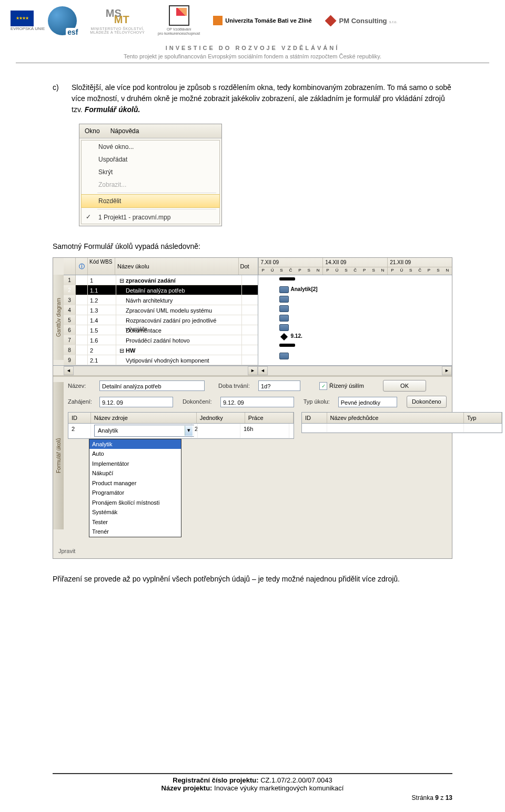 This screenshot has width=505, height=812. Describe the element at coordinates (144, 430) in the screenshot. I see `resource-combo: Analytik ▾` at that location.